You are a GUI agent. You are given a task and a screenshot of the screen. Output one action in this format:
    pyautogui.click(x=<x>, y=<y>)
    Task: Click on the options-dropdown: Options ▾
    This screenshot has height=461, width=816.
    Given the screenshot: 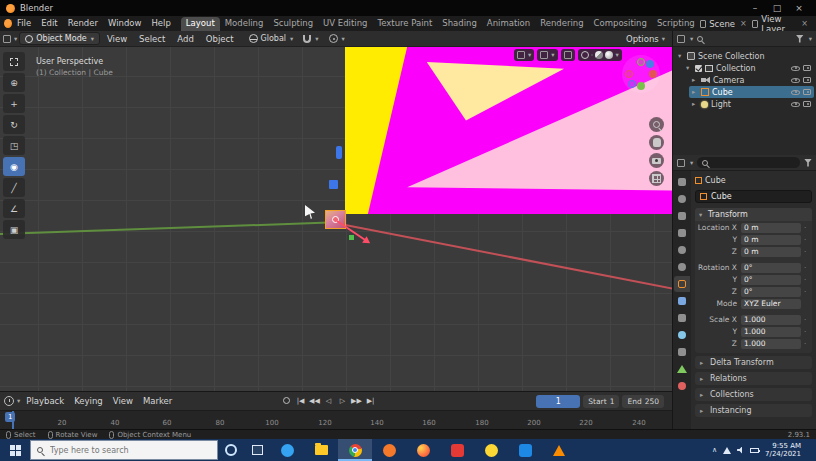 What is the action you would take?
    pyautogui.click(x=648, y=39)
    